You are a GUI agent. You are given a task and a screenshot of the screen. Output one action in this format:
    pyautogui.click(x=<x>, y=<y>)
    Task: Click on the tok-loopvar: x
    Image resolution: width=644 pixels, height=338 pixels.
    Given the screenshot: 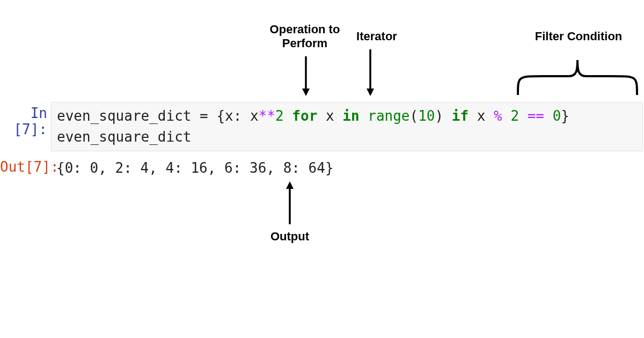 What is the action you would take?
    pyautogui.click(x=330, y=116)
    